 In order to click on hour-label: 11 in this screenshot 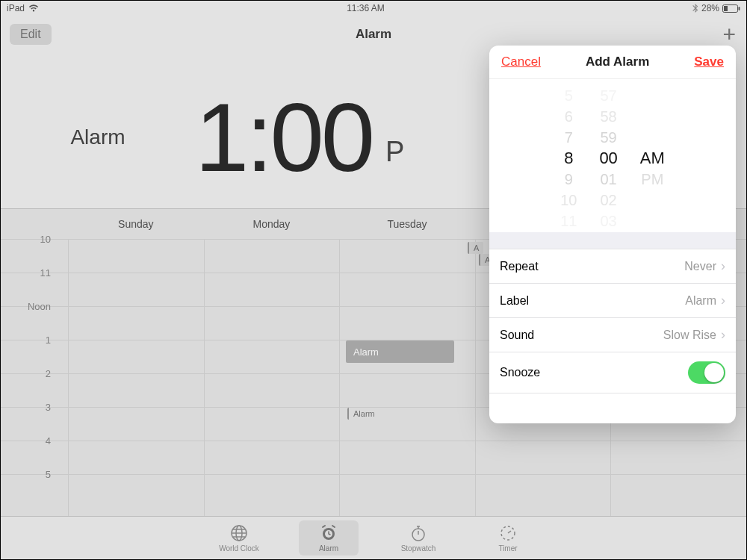, I will do `click(28, 273)`.